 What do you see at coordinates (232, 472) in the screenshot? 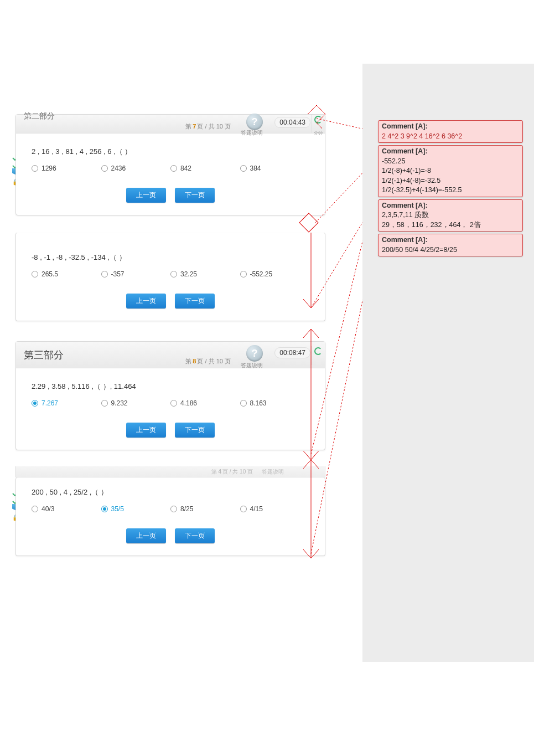
I see `page-indicator: 第4页 / 共 10 页` at bounding box center [232, 472].